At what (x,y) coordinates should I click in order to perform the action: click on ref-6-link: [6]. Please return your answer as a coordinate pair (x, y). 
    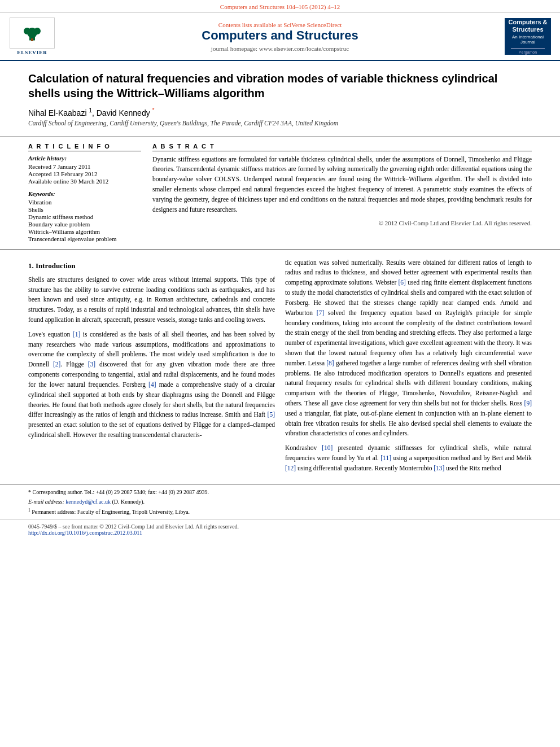
    Looking at the image, I should click on (402, 282).